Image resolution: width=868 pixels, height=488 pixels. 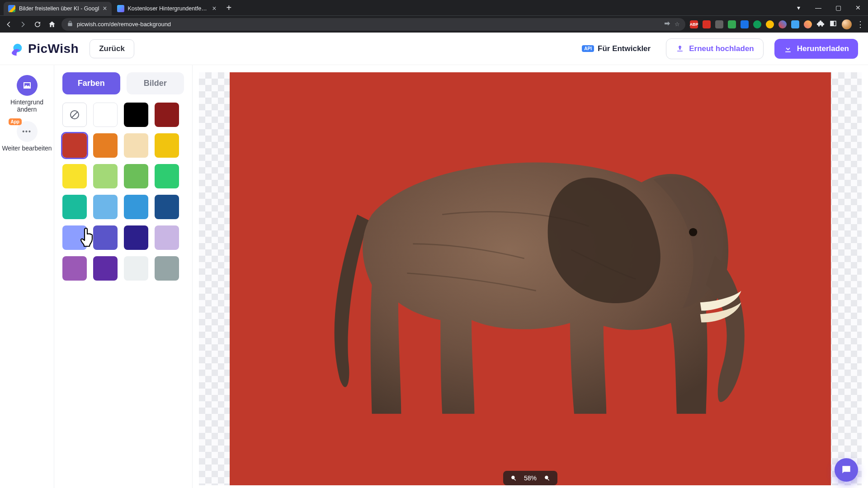 I want to click on change-background-icon, so click(x=27, y=85).